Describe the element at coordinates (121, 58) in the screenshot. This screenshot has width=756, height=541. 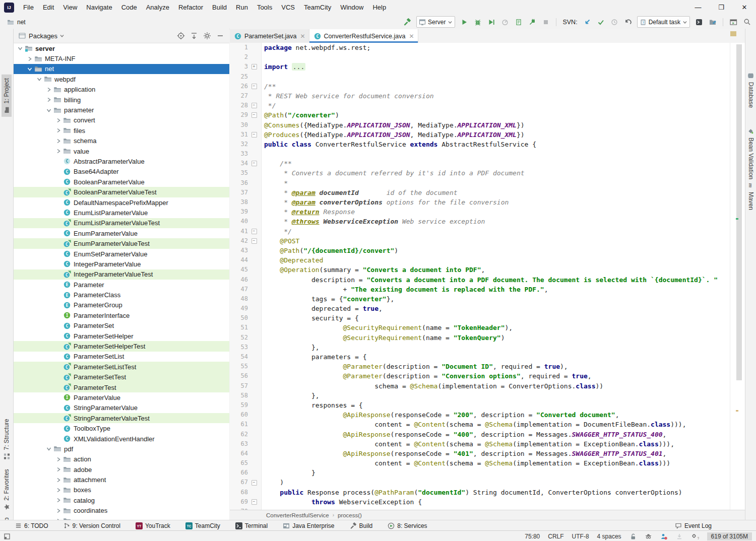
I see `tree-item-meta-inf: META-INF` at that location.